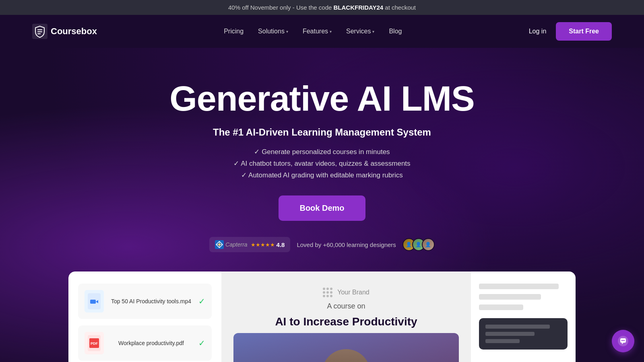  I want to click on outline-lines, so click(523, 297).